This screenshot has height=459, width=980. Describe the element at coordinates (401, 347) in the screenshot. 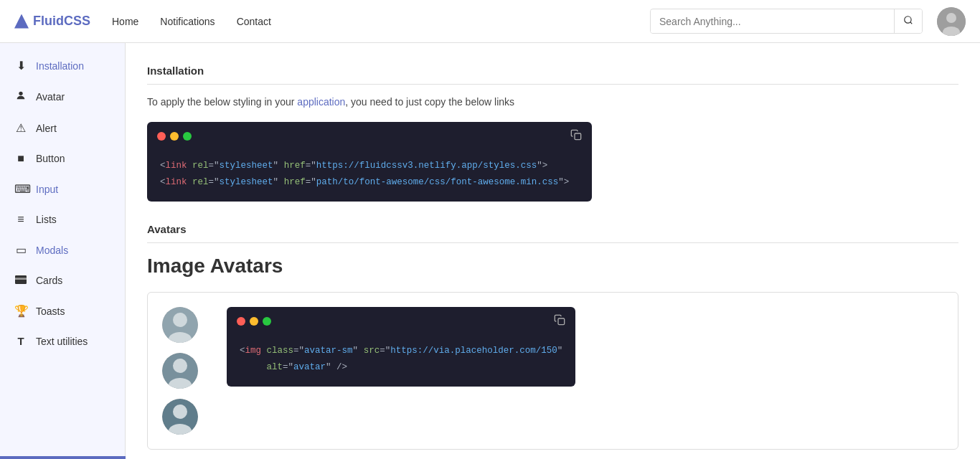

I see `avatar-code-block: <img class="avatar-sm" src="https://via.…` at that location.